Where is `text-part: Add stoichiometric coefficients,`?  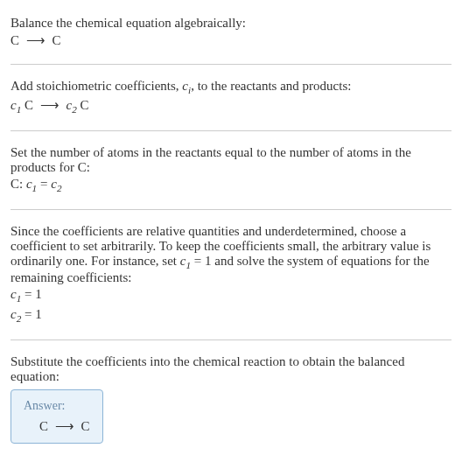 text-part: Add stoichiometric coefficients, is located at coordinates (96, 86).